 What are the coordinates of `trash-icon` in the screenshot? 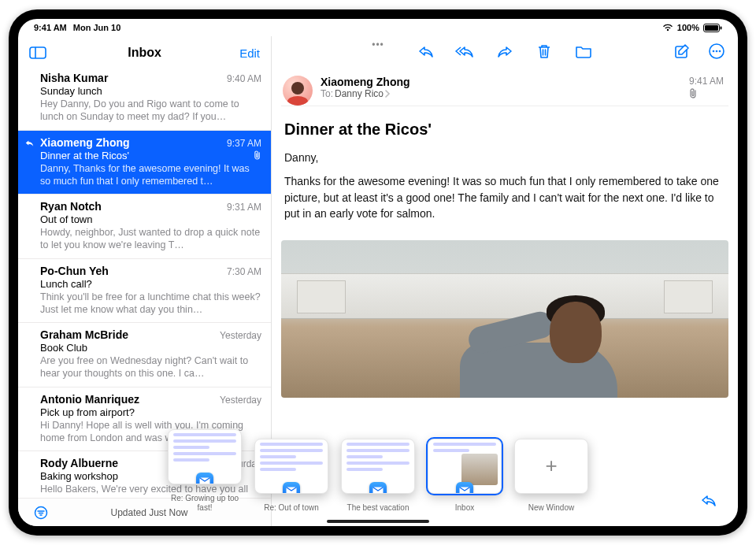 It's located at (544, 51).